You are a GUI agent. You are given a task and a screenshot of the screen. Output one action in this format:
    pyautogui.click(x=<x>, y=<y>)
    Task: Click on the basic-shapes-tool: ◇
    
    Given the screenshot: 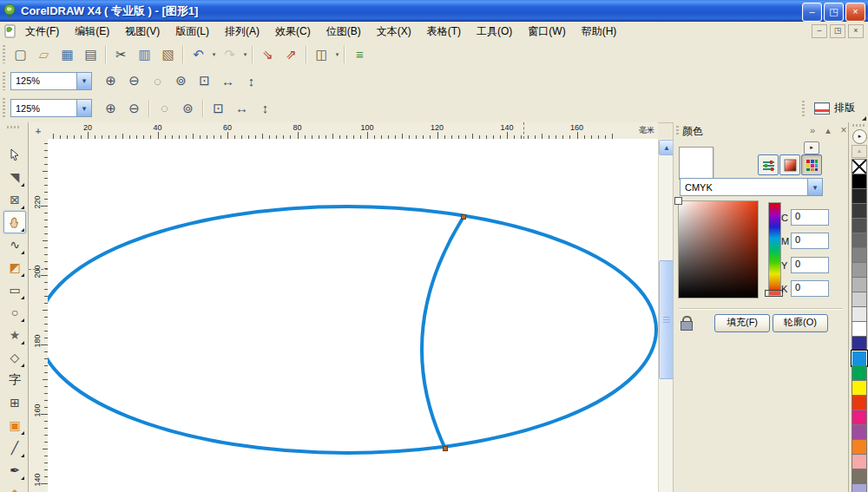 What is the action you would take?
    pyautogui.click(x=15, y=358)
    